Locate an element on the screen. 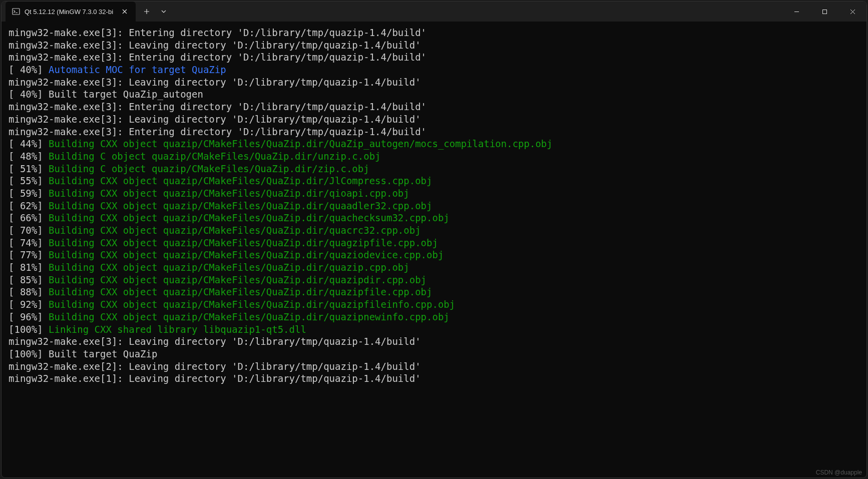 This screenshot has height=479, width=868. terminal-text: [ 59%] is located at coordinates (29, 193).